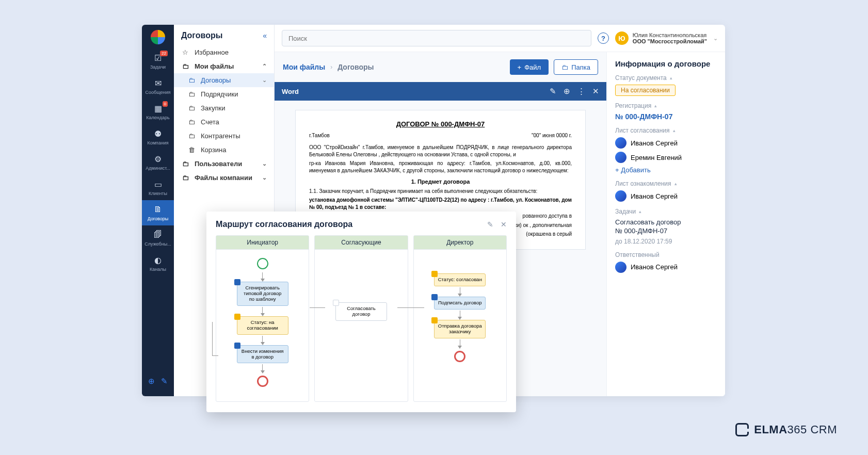  Describe the element at coordinates (603, 38) in the screenshot. I see `help-icon: ?` at that location.